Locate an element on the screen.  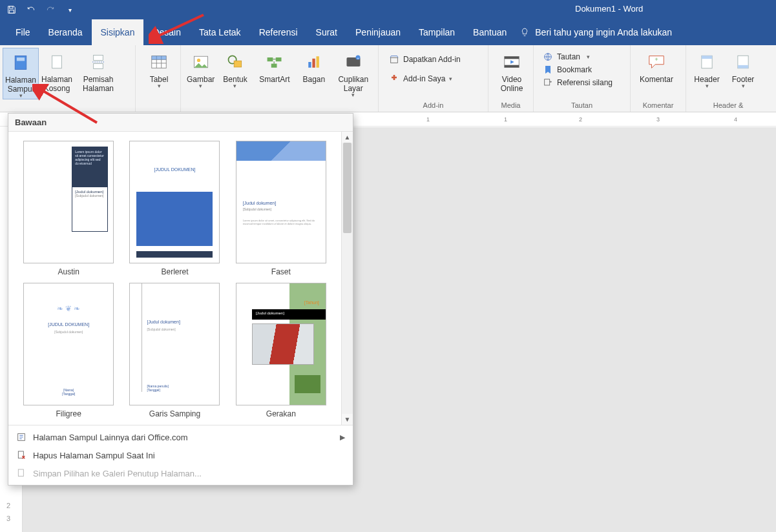
referensi-silang-button: Referensi silang is located at coordinates (582, 83).